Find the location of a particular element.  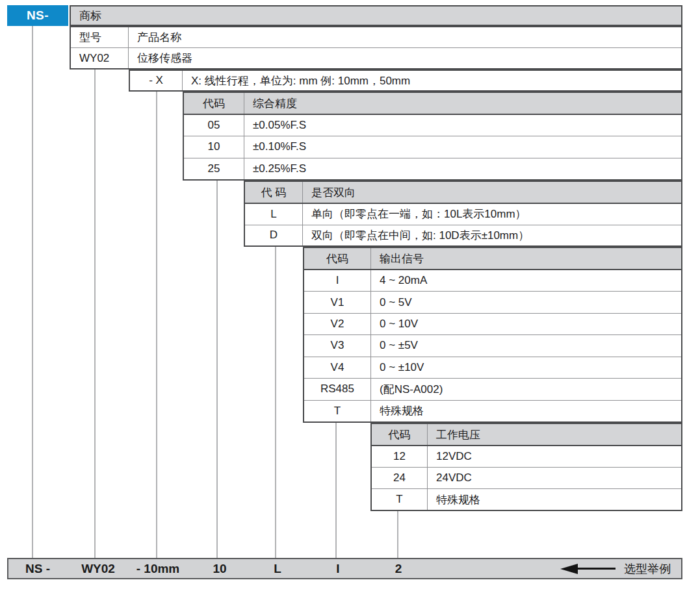

accuracy-header-row: 代码 综合精度 is located at coordinates (433, 104).